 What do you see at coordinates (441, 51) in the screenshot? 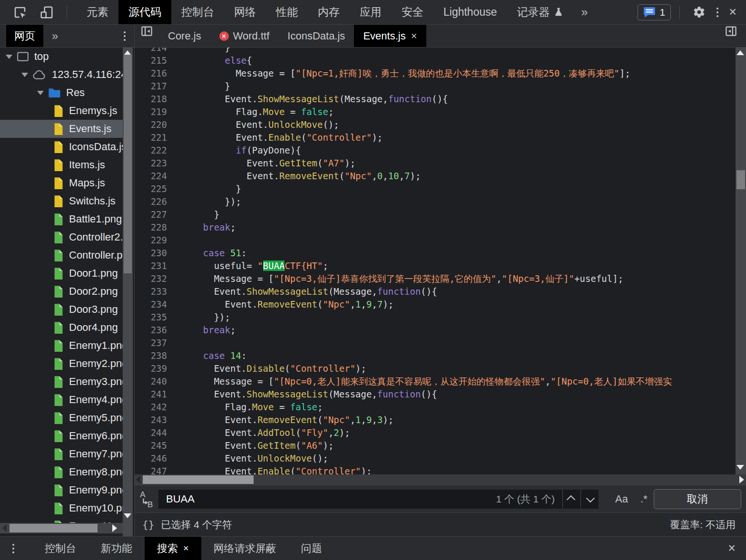
I see `code-line-214: 214 }` at bounding box center [441, 51].